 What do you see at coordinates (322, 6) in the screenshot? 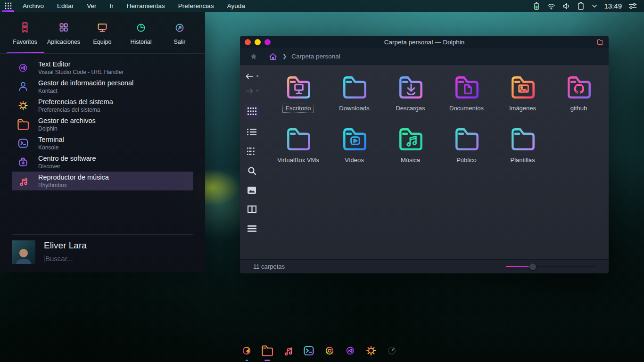
I see `top-menubar: Archivo Editar Ver Ir Herramientas Prefe…` at bounding box center [322, 6].